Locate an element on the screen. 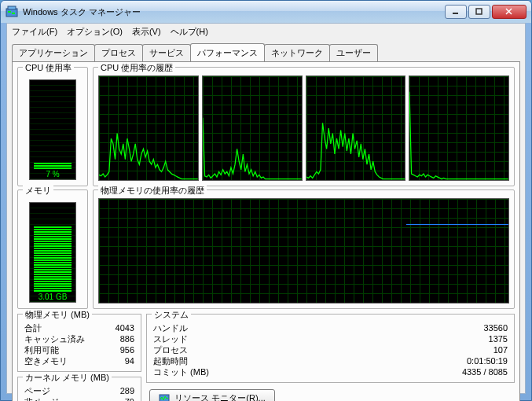 The width and height of the screenshot is (532, 401). resource-monitor-label: リソース モニター(R)... is located at coordinates (220, 396).